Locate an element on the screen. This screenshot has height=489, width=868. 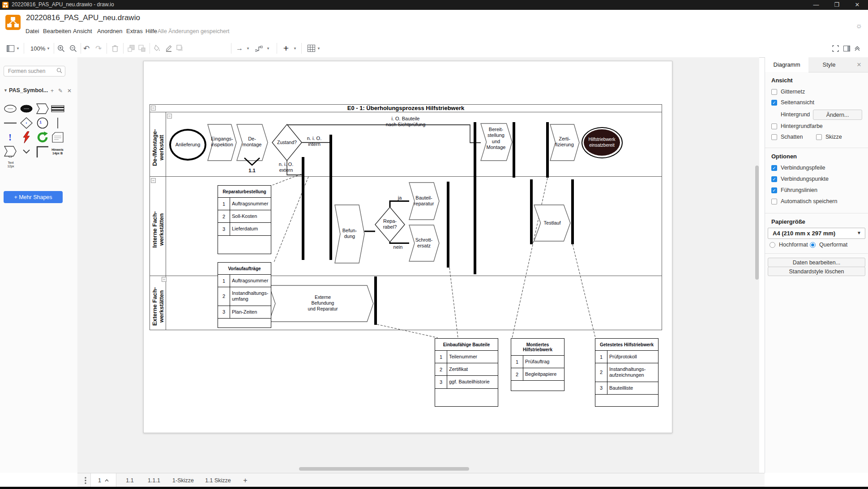
radio-icon is located at coordinates (773, 245).